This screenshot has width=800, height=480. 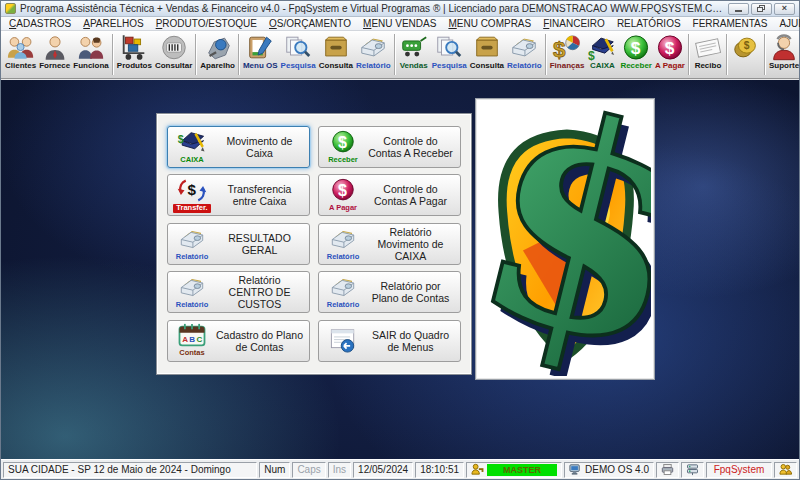 I want to click on menu-compras: MENU COMPRAS, so click(x=490, y=24).